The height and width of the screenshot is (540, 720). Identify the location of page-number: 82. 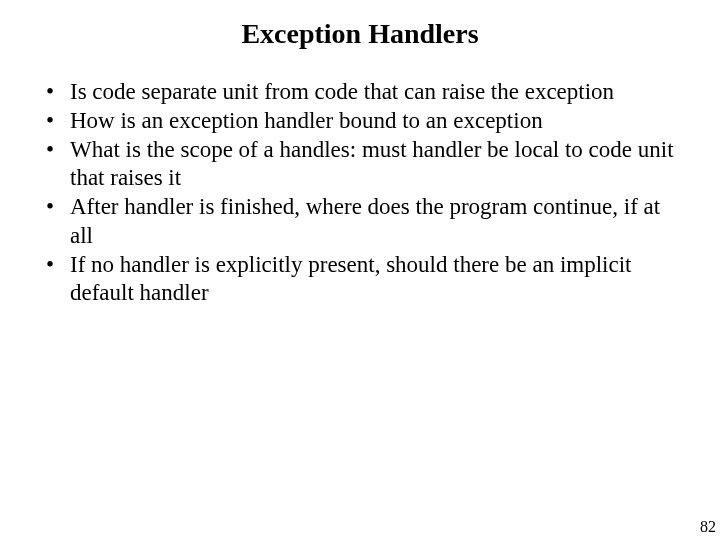
(708, 527).